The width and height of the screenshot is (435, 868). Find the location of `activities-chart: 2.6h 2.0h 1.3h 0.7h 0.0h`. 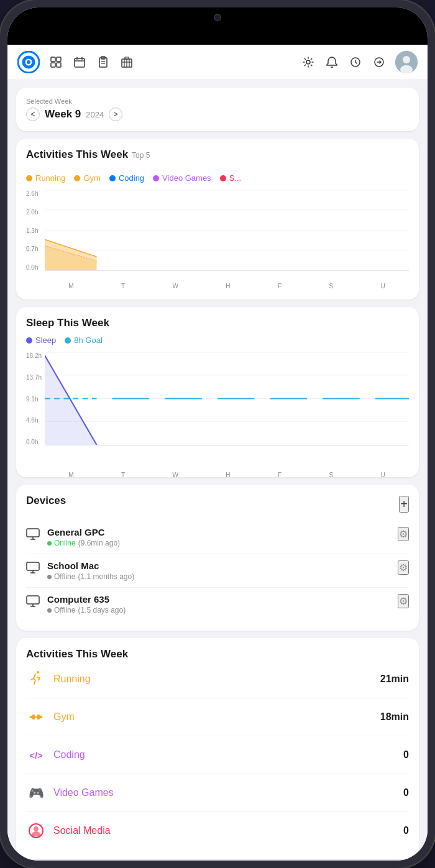

activities-chart: 2.6h 2.0h 1.3h 0.7h 0.0h is located at coordinates (218, 240).